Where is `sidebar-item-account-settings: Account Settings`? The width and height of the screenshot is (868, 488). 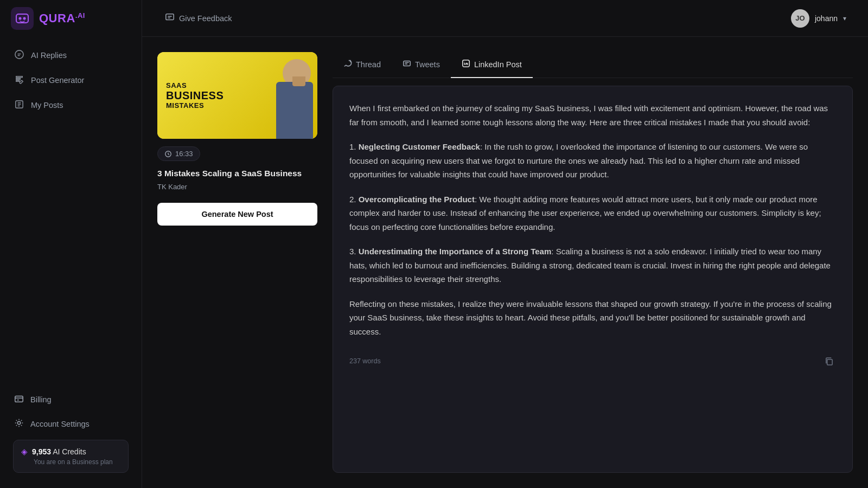
sidebar-item-account-settings: Account Settings is located at coordinates (71, 424).